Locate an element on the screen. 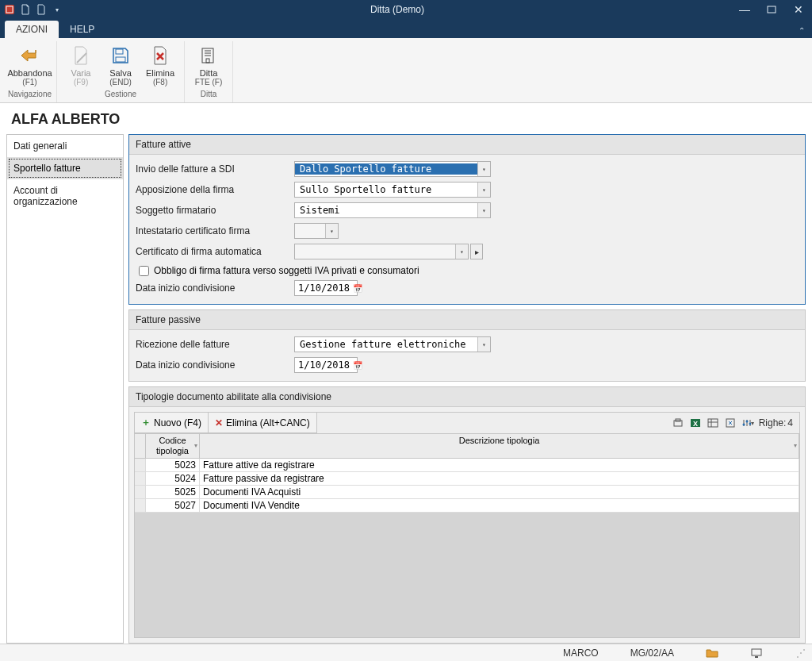 This screenshot has width=812, height=661. sidebar-item-account-organizzazione: Account di organizzazione is located at coordinates (65, 196).